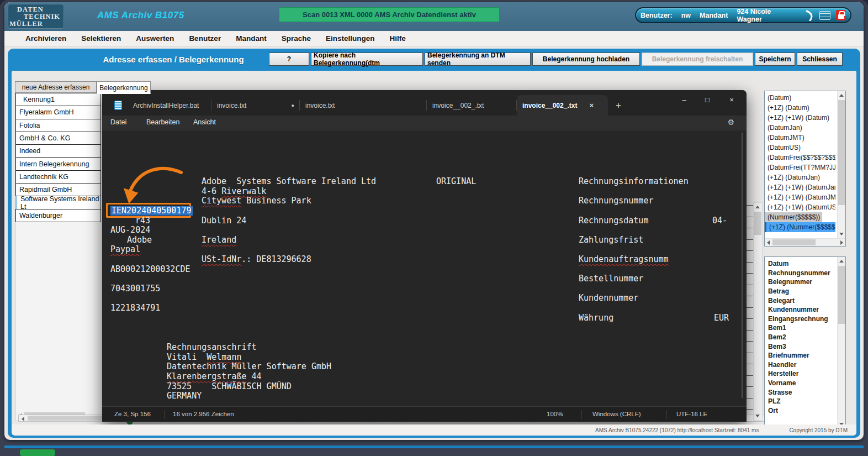 The height and width of the screenshot is (456, 868). What do you see at coordinates (367, 59) in the screenshot?
I see `toolbar-button-kopiere-nach-belegerkennung-dtm: Kopiere nach Belegerkennung(dtm` at bounding box center [367, 59].